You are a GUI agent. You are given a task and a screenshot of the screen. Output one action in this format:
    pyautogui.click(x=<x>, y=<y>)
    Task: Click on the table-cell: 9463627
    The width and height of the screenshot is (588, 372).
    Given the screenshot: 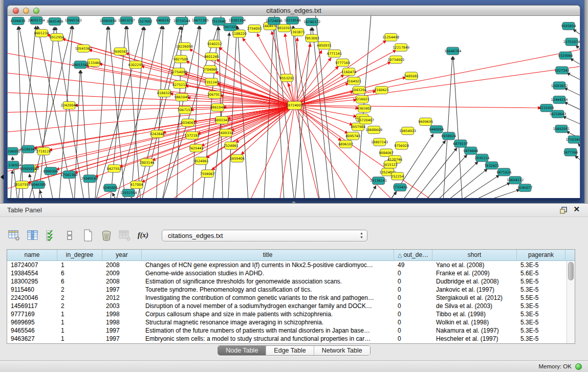 What is the action you would take?
    pyautogui.click(x=32, y=339)
    